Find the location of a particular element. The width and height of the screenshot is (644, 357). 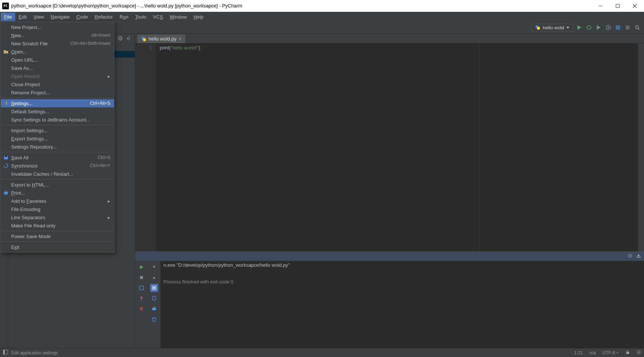

print-button is located at coordinates (154, 309).